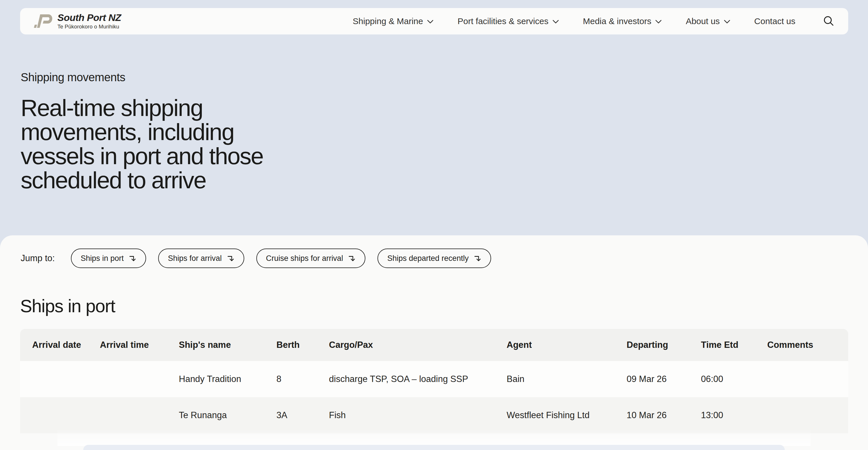  What do you see at coordinates (393, 22) in the screenshot?
I see `nav-item-shipping-marine: Shipping & Marine` at bounding box center [393, 22].